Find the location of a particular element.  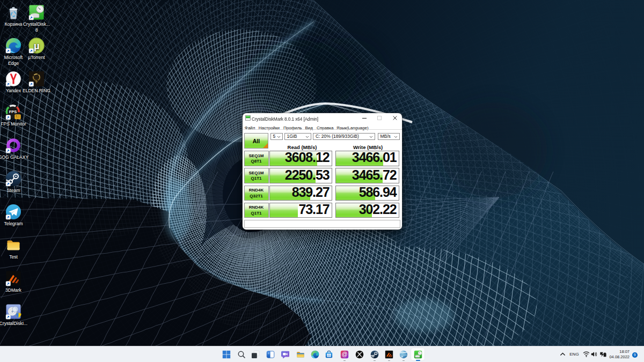

svg-text: µ is located at coordinates (36, 46).